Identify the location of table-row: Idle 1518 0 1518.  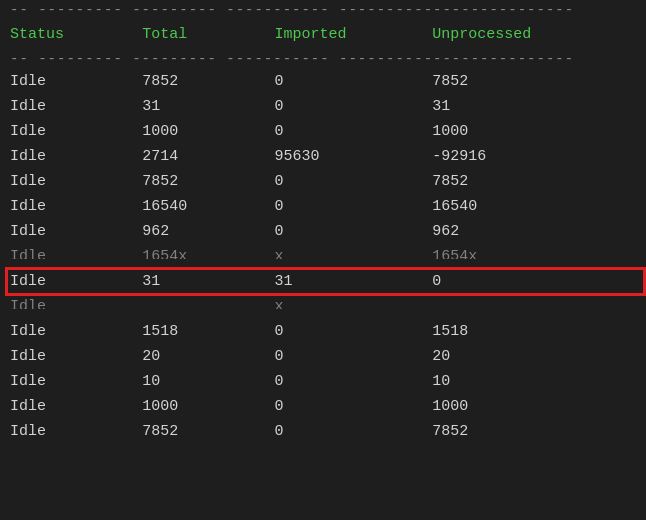
(323, 332).